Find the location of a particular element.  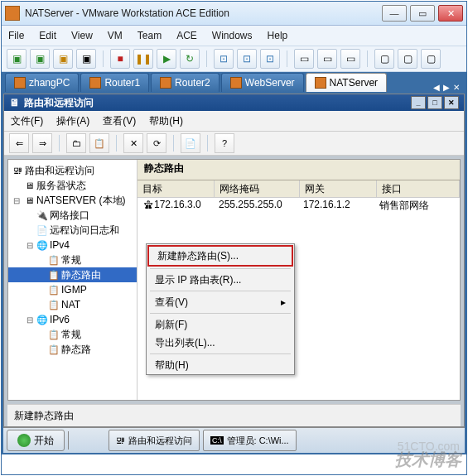

tree-ipv6-static-routes: 📋静态路 is located at coordinates (73, 349).